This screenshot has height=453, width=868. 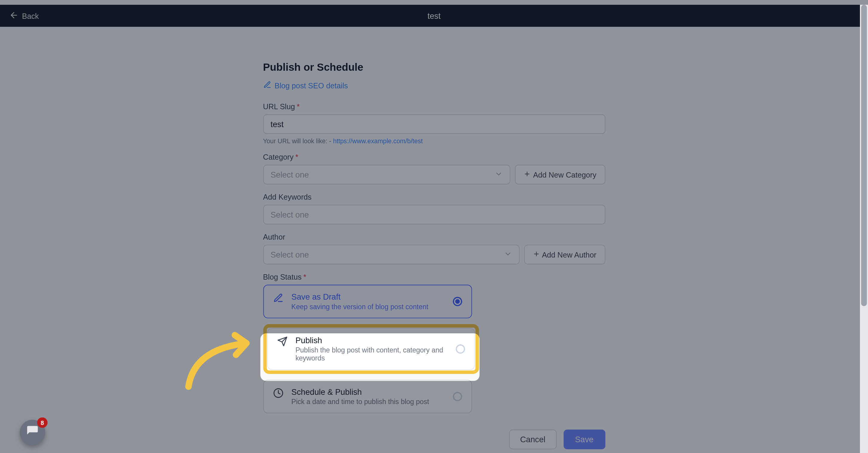 What do you see at coordinates (360, 297) in the screenshot?
I see `status-draft-title: Save as Draft` at bounding box center [360, 297].